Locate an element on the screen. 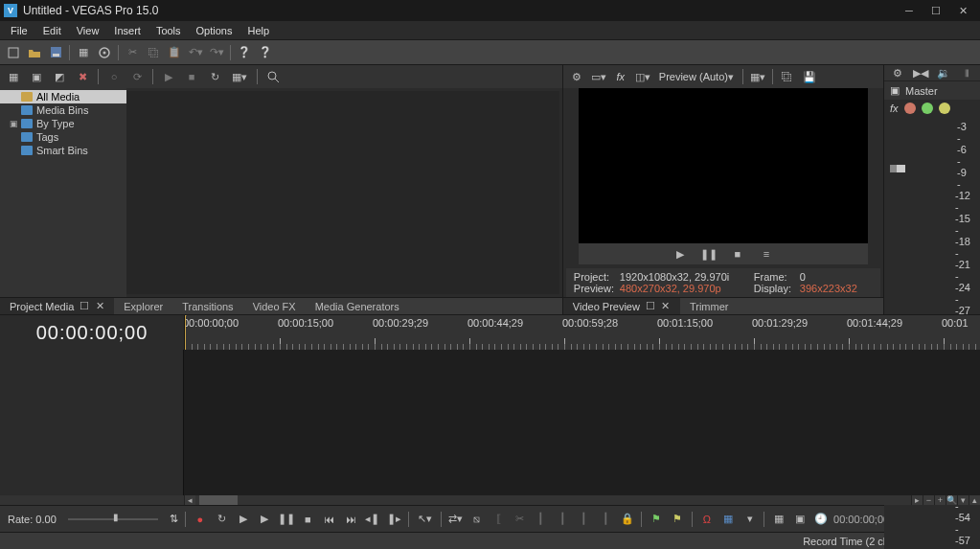  tree-media-bins: Media Bins is located at coordinates (63, 110).